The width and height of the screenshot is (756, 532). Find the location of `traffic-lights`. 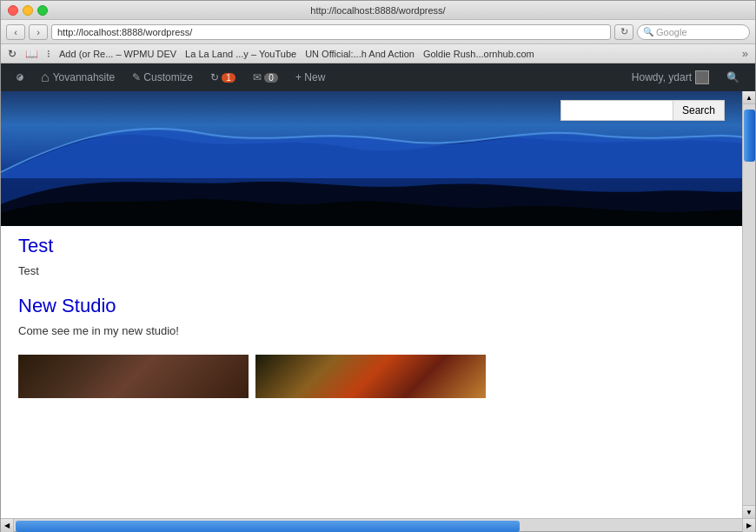

traffic-lights is located at coordinates (28, 10).